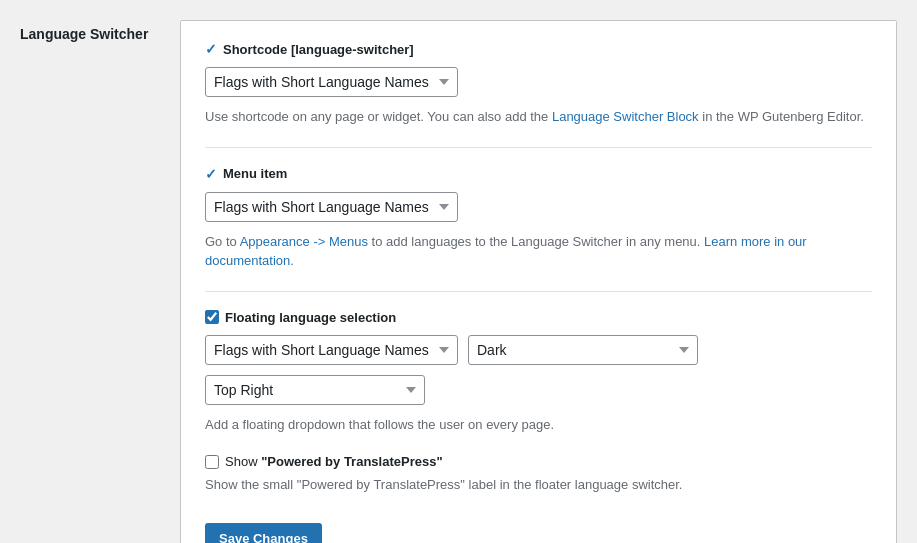  I want to click on powered-label-before: Show, so click(243, 462).